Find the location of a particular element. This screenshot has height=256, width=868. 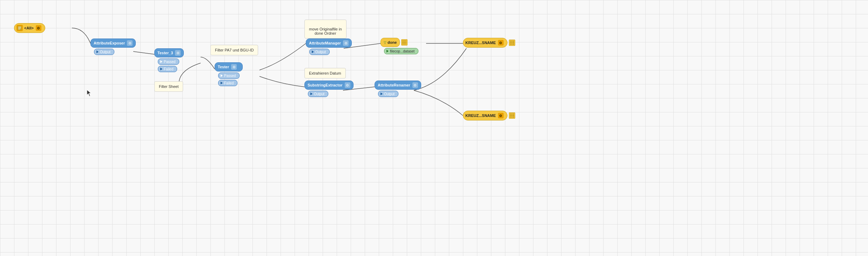

move-note: move Originalfile in done Ordner is located at coordinates (325, 29).